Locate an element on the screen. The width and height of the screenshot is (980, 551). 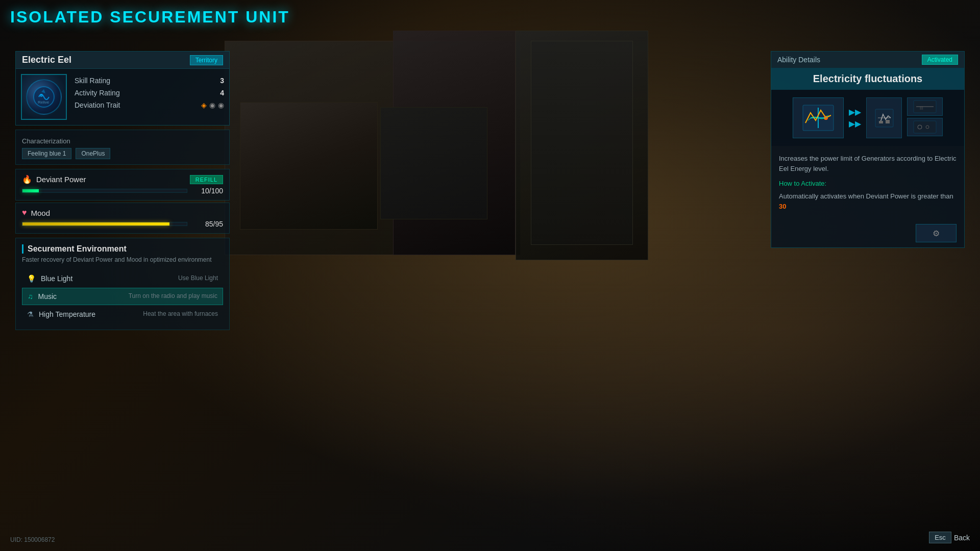
skill-rating-row: Skill Rating 3 is located at coordinates (149, 81).